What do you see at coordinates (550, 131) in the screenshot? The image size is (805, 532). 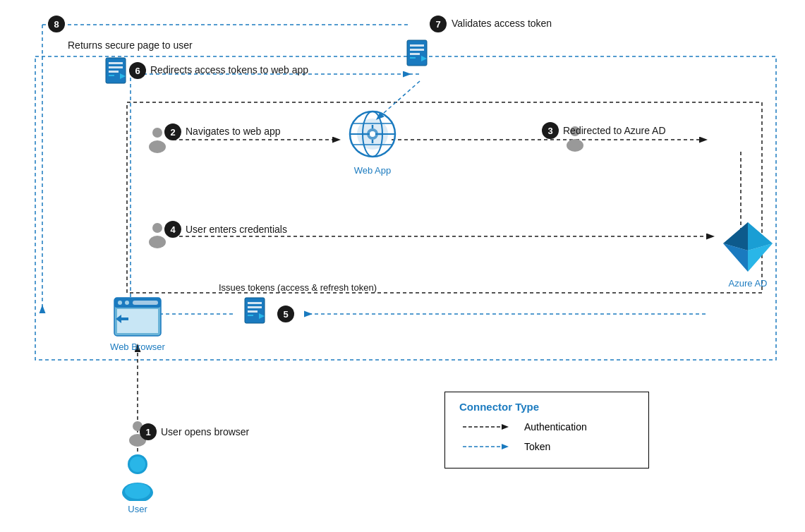 I see `step-badge-3: 3` at bounding box center [550, 131].